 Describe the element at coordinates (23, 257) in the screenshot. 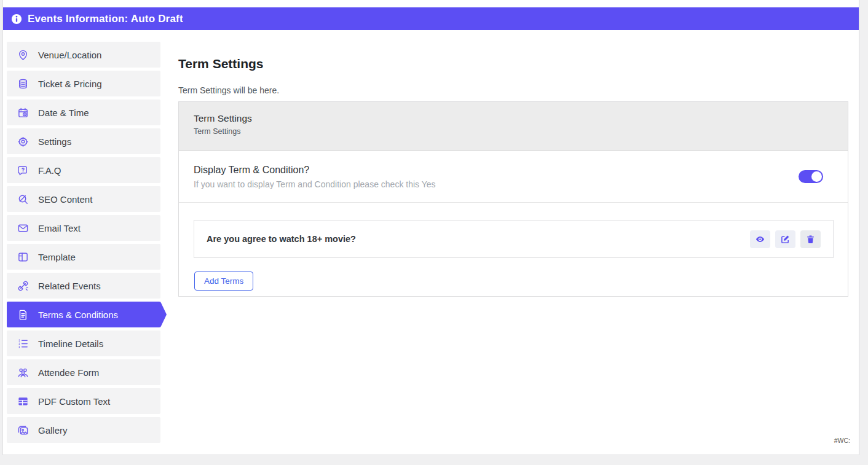

I see `template-icon` at that location.